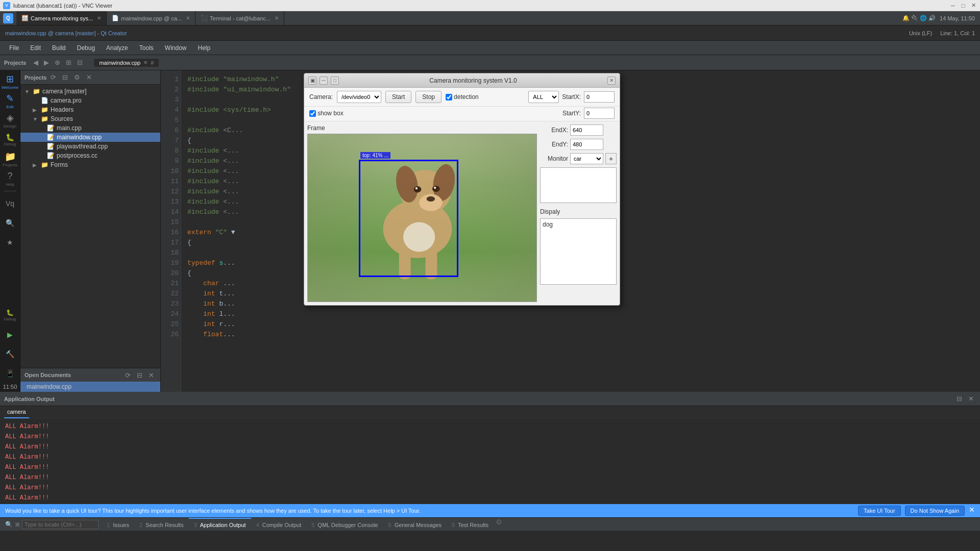 Image resolution: width=980 pixels, height=551 pixels. I want to click on search-input, so click(60, 524).